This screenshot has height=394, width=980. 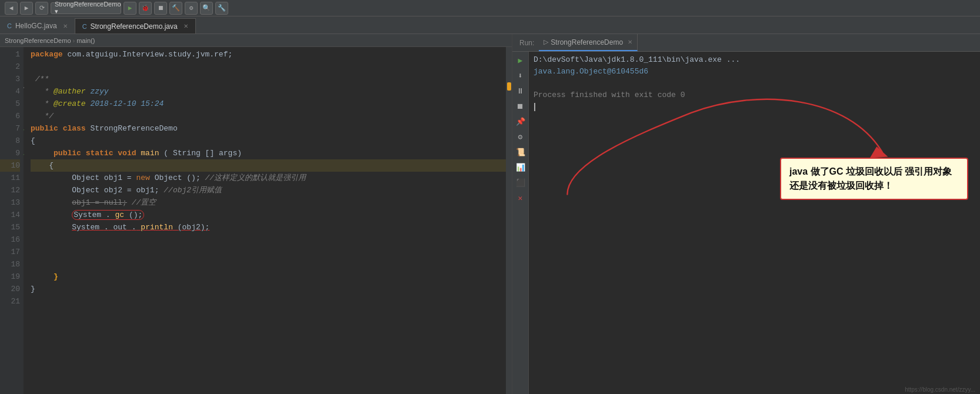 What do you see at coordinates (521, 183) in the screenshot?
I see `split-button: ⬛` at bounding box center [521, 183].